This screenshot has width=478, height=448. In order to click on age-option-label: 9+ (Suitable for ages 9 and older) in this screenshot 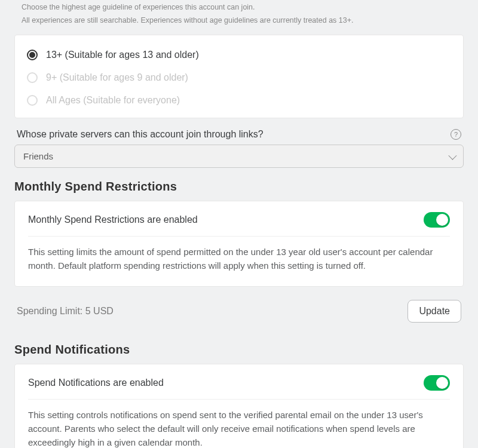, I will do `click(117, 78)`.